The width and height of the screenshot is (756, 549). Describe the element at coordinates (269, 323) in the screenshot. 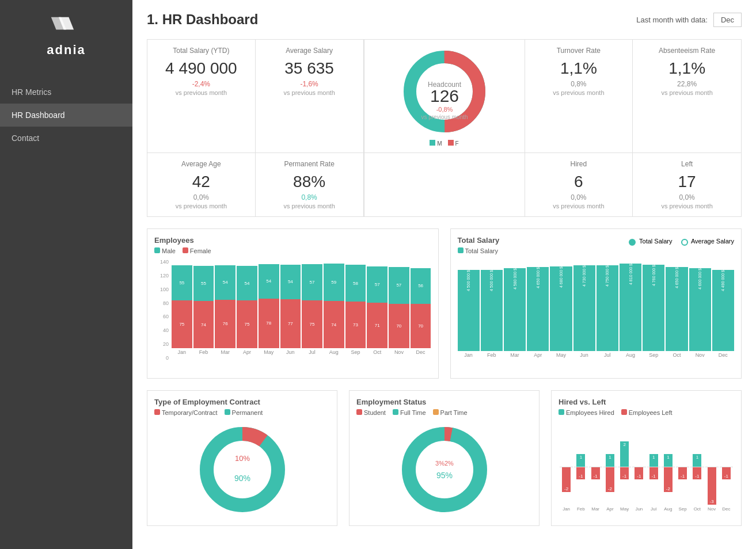

I see `bar-female: 78` at that location.